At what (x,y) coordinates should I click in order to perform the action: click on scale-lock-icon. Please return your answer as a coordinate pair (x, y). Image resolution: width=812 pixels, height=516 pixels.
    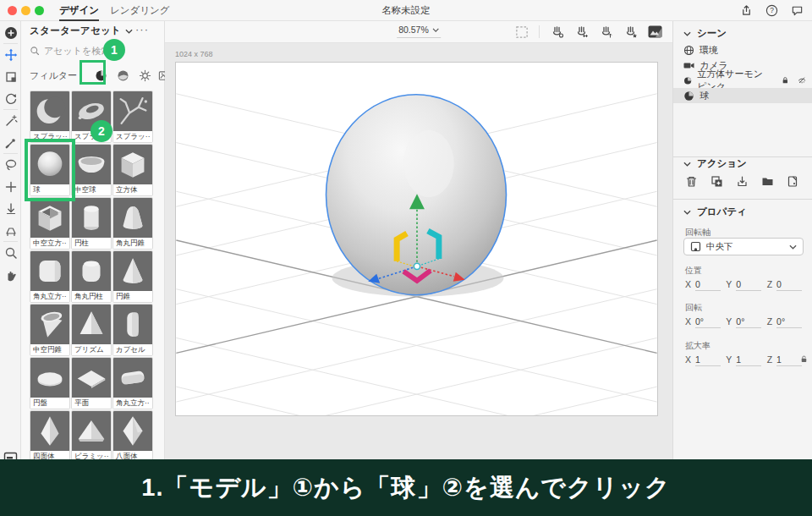
    Looking at the image, I should click on (804, 359).